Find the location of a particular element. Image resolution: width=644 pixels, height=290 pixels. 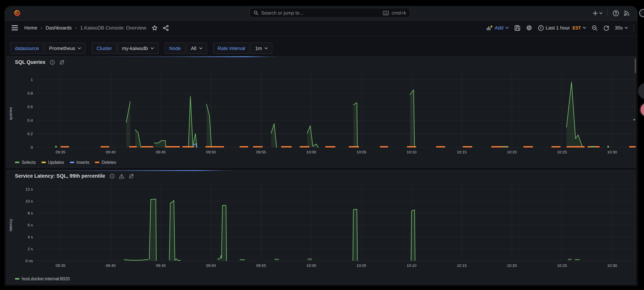

x-tick-label: 10:10 is located at coordinates (412, 152).